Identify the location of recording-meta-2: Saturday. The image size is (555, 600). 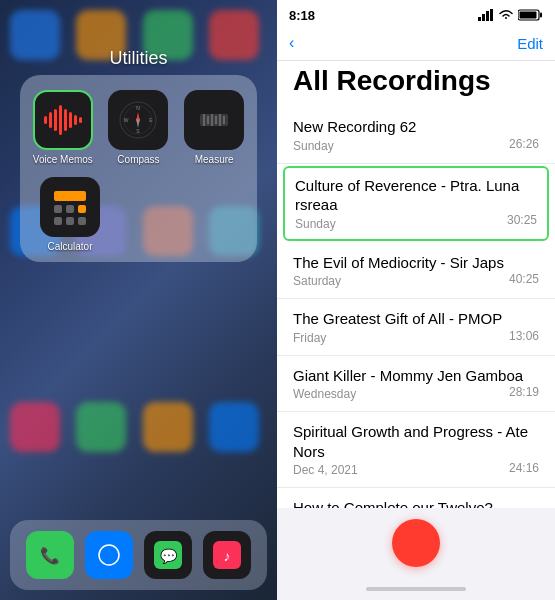
(416, 281).